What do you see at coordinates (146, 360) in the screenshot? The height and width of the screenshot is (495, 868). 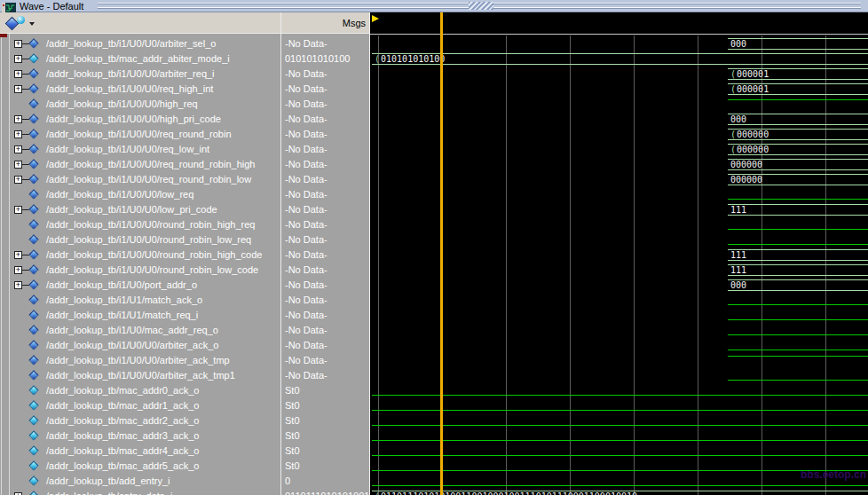 I see `signal-row: /addr_lookup_tb/i1/U0/U0/arbiter_ack_tmp` at bounding box center [146, 360].